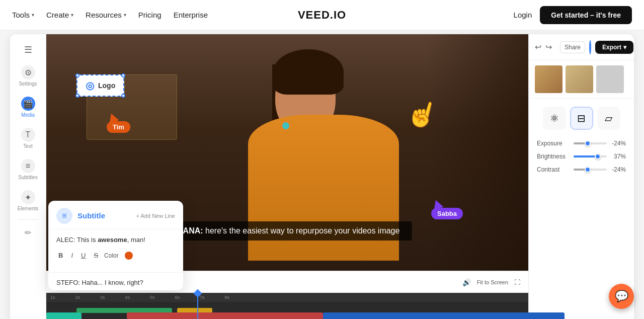 The image size is (644, 319). Describe the element at coordinates (467, 282) in the screenshot. I see `volume-icon: 🔊` at that location.